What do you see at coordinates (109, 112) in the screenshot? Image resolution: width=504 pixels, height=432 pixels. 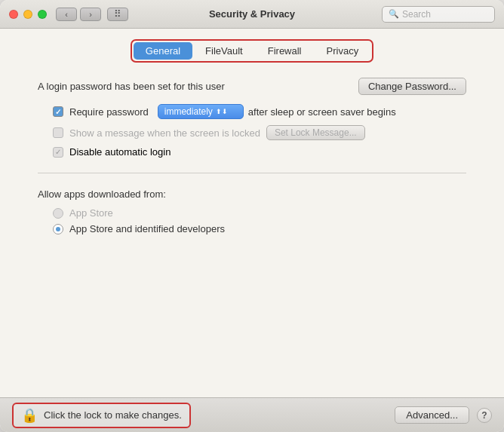 I see `require-password-label: Require password` at bounding box center [109, 112].